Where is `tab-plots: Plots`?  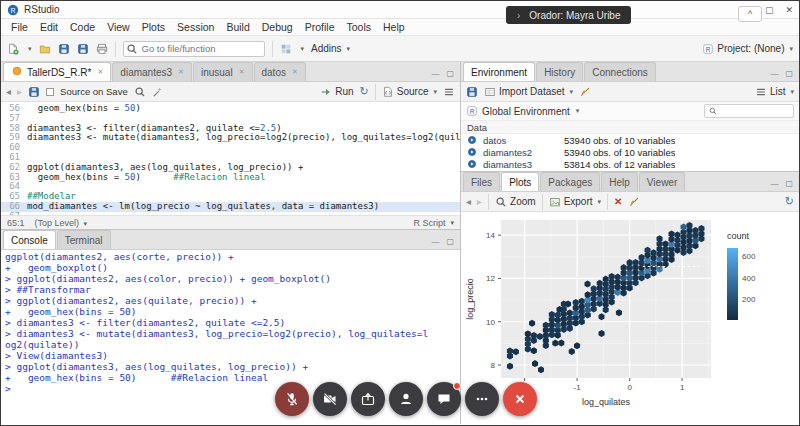 tab-plots: Plots is located at coordinates (520, 182).